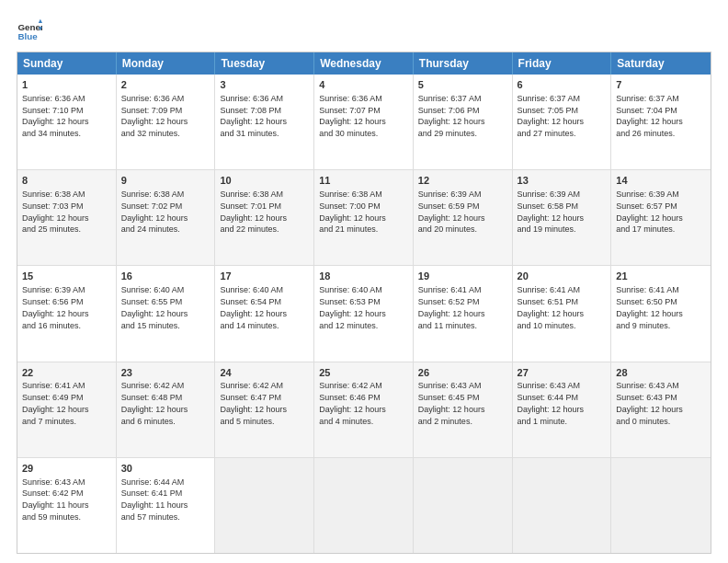 The width and height of the screenshot is (728, 563). What do you see at coordinates (66, 469) in the screenshot?
I see `day-number: 29` at bounding box center [66, 469].